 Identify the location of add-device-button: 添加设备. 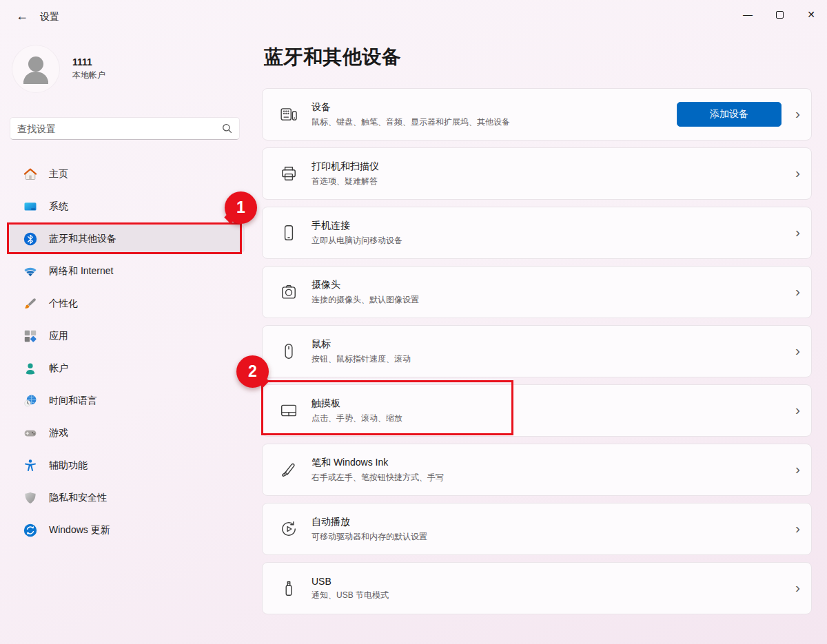
(729, 114).